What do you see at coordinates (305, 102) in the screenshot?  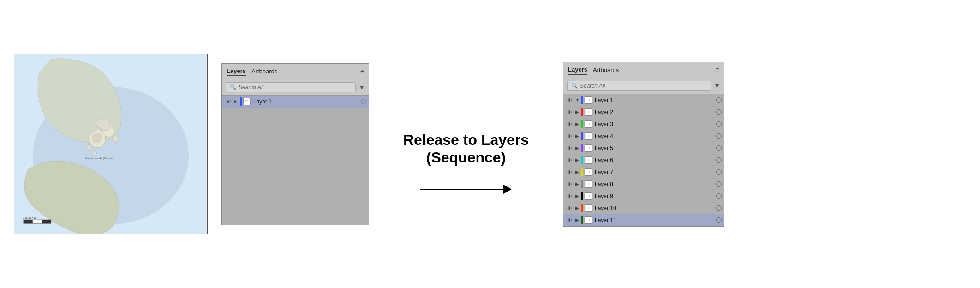 I see `left-layer-name: Layer 1` at bounding box center [305, 102].